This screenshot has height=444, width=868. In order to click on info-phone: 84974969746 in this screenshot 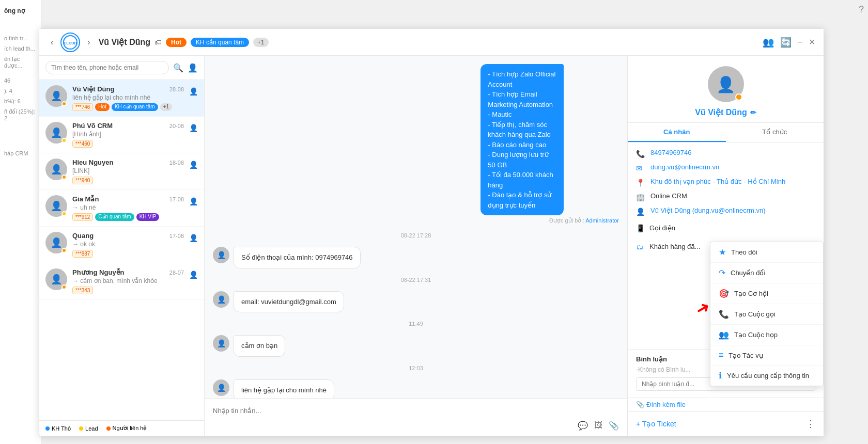, I will do `click(671, 153)`.